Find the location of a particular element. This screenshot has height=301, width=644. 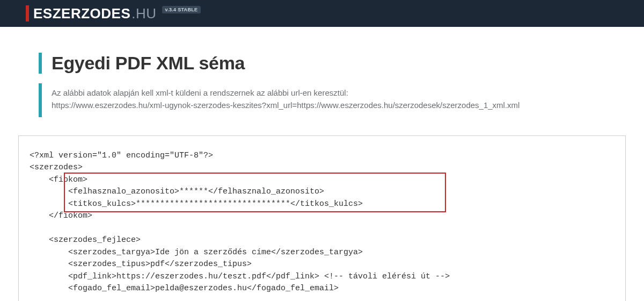

logo-suffix: .HU is located at coordinates (144, 14).